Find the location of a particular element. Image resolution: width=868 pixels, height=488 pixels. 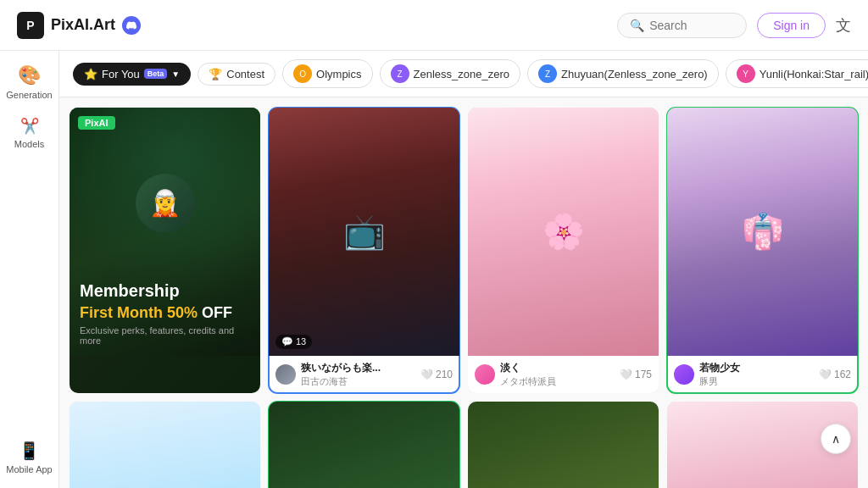

card-cherry-author: メタボ特派員 is located at coordinates (558, 381).